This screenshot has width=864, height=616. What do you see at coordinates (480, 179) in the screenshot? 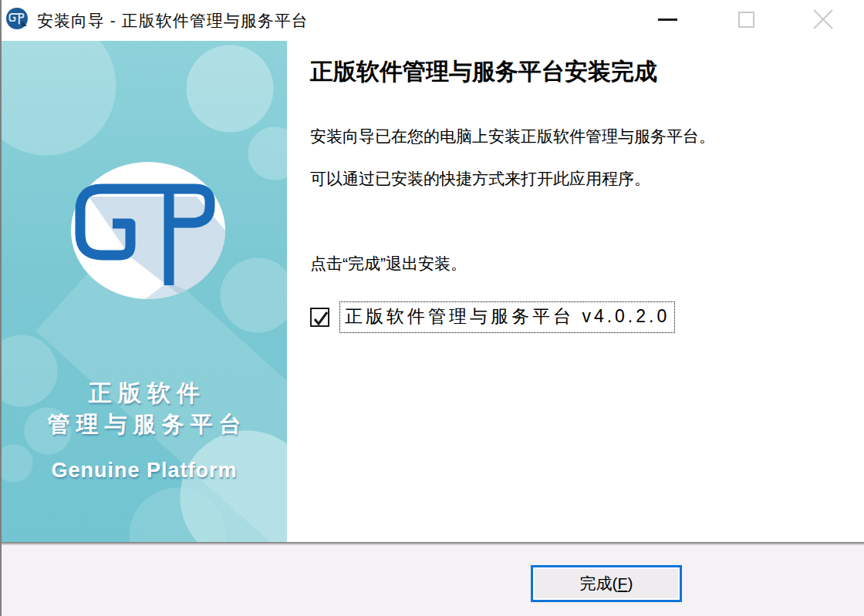
I see `body-text-line2: 可以通过已安装的快捷方式来打开此应用程序。` at bounding box center [480, 179].